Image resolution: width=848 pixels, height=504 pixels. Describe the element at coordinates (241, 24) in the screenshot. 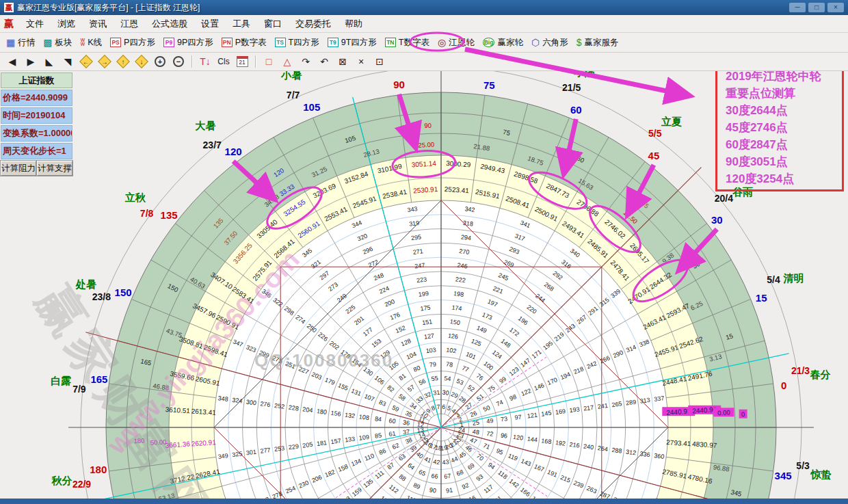

I see `menu-item-工具: 工具` at that location.